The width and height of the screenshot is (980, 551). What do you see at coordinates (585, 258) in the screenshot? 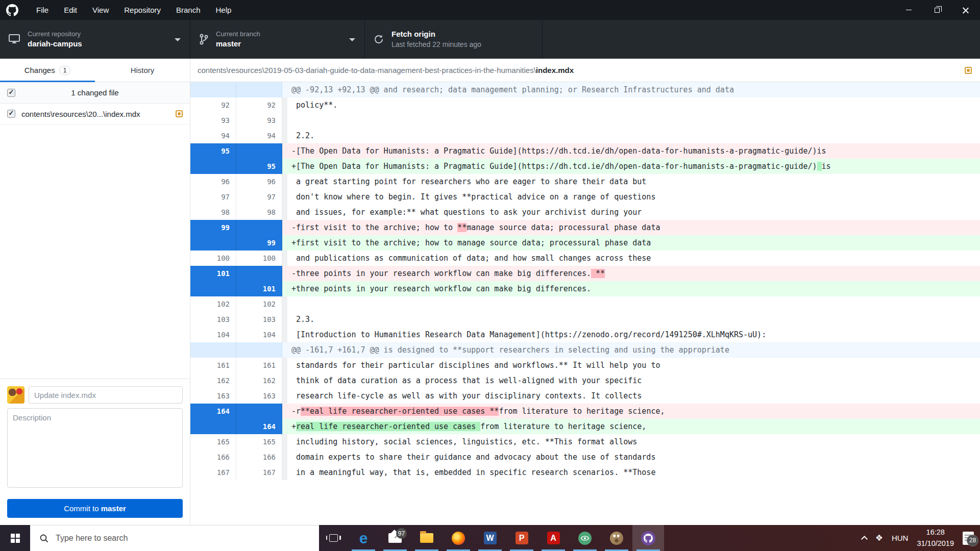
I see `diff-row-context: 100100 and publications as communication…` at bounding box center [585, 258].